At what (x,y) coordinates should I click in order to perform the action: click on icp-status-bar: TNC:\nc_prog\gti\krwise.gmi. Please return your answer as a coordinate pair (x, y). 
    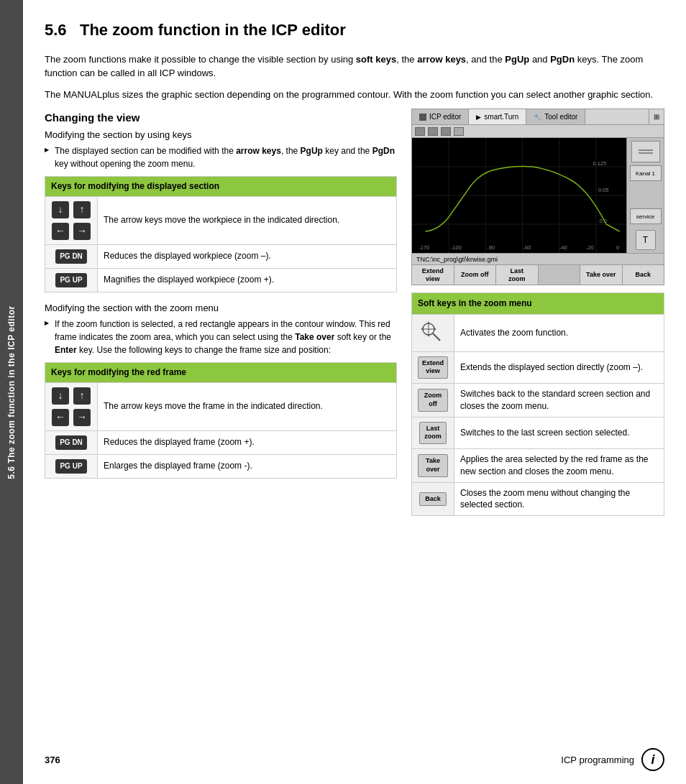
    Looking at the image, I should click on (538, 259).